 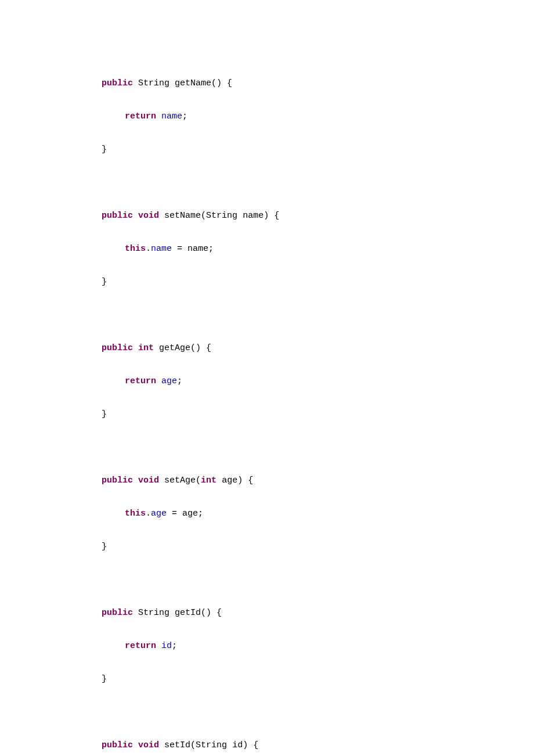 I want to click on line-getName-end: }, so click(x=267, y=150).